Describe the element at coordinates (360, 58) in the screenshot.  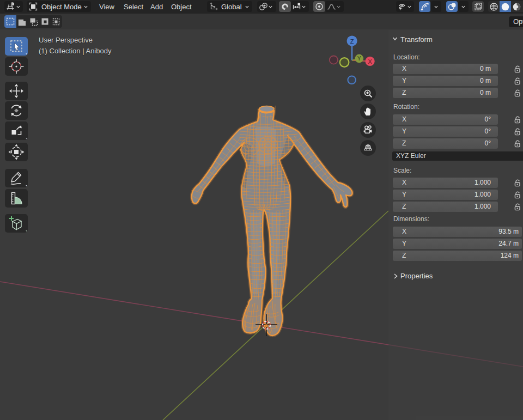
I see `svg-text: Y` at that location.